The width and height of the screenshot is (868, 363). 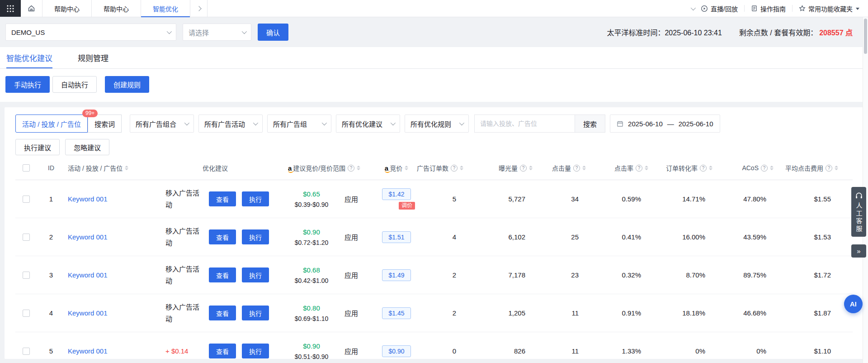 What do you see at coordinates (684, 168) in the screenshot?
I see `col-header-cvr: 订单转化率` at bounding box center [684, 168].